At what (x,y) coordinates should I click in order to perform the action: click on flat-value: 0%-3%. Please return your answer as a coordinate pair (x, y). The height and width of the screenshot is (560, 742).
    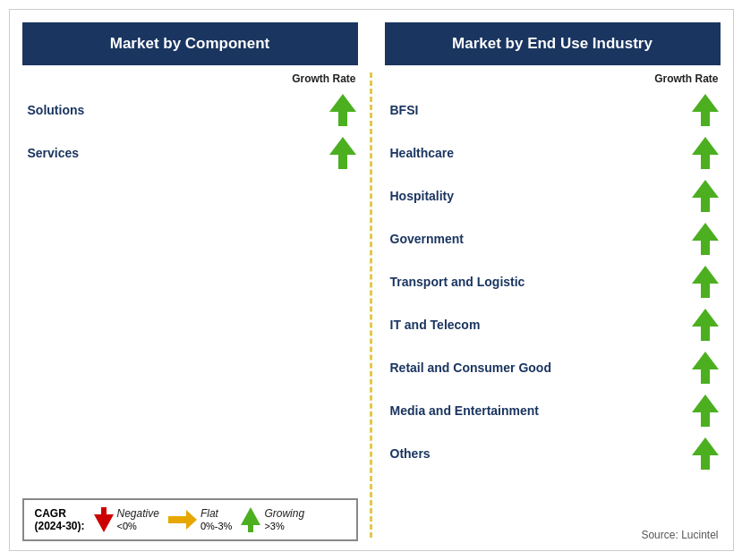
    Looking at the image, I should click on (217, 526).